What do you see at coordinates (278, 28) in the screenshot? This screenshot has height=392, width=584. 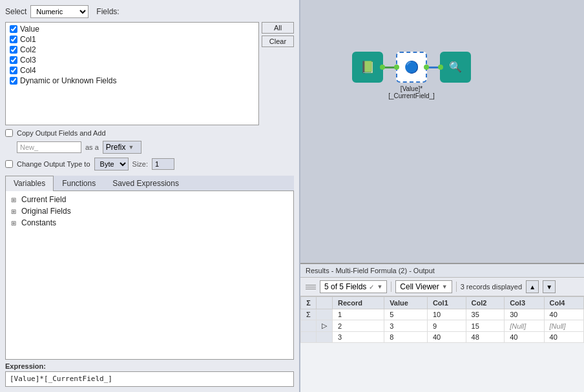 I see `all-button: All` at bounding box center [278, 28].